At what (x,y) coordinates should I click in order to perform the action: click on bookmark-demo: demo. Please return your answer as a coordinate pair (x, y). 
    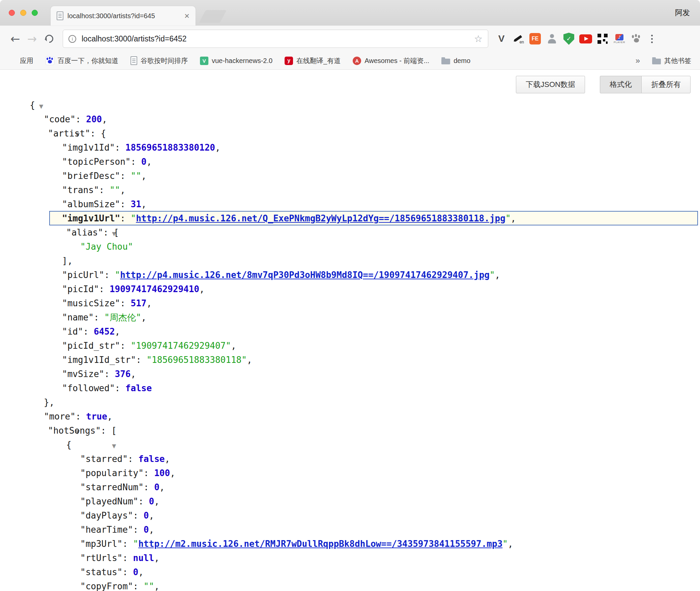
    Looking at the image, I should click on (456, 61).